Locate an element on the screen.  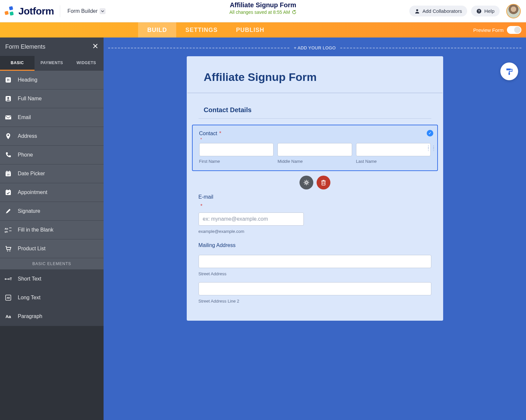
revert-icon is located at coordinates (294, 12).